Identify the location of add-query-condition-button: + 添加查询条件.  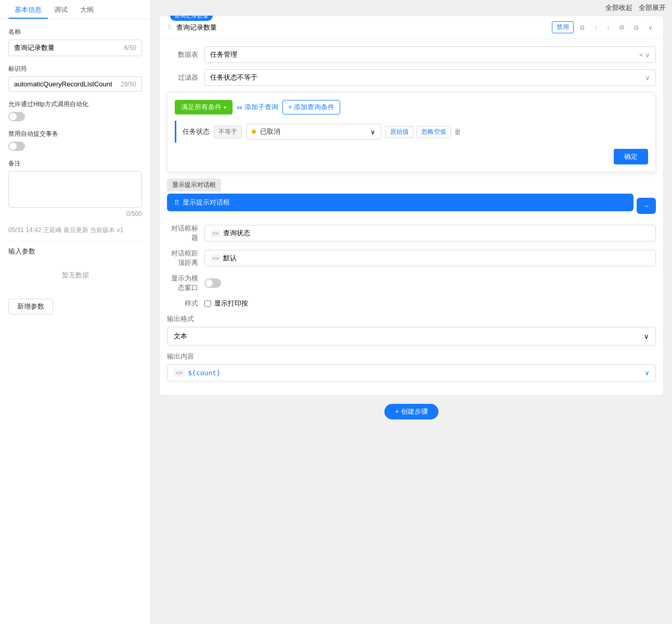
(311, 107).